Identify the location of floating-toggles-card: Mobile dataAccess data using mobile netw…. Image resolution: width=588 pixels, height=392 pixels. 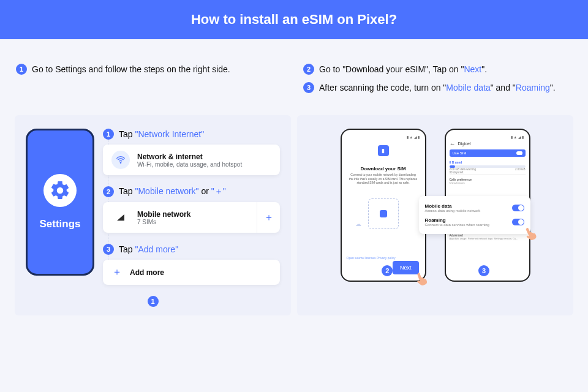
(475, 215).